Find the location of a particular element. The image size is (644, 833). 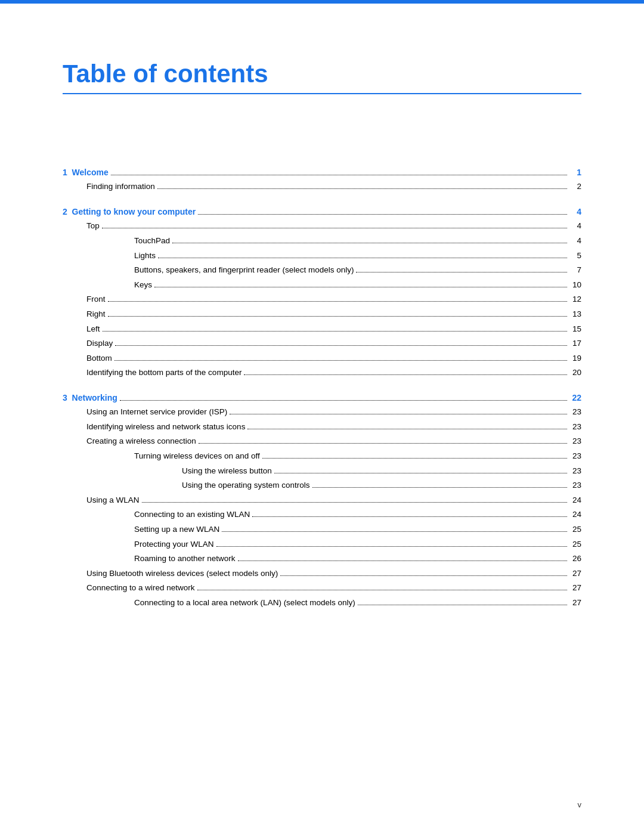

section-connecting-existing-wlan: Connecting to an existing WLAN 24 is located at coordinates (322, 515).